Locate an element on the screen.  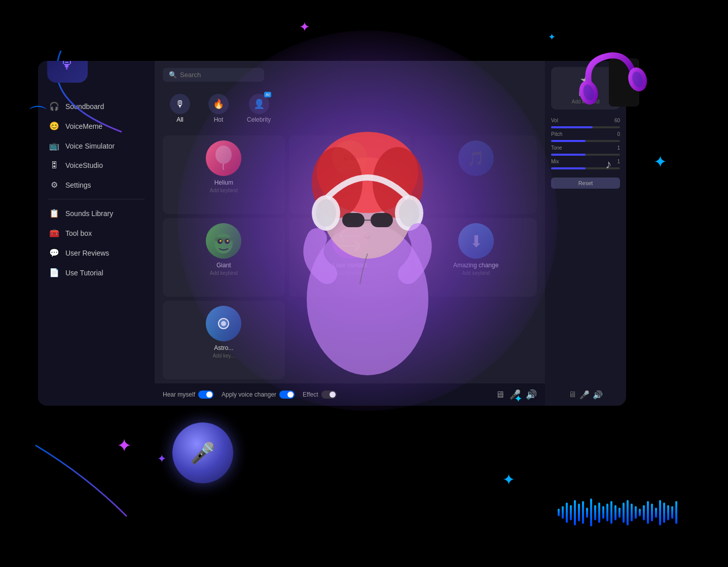
reset-button: Reset is located at coordinates (586, 183).